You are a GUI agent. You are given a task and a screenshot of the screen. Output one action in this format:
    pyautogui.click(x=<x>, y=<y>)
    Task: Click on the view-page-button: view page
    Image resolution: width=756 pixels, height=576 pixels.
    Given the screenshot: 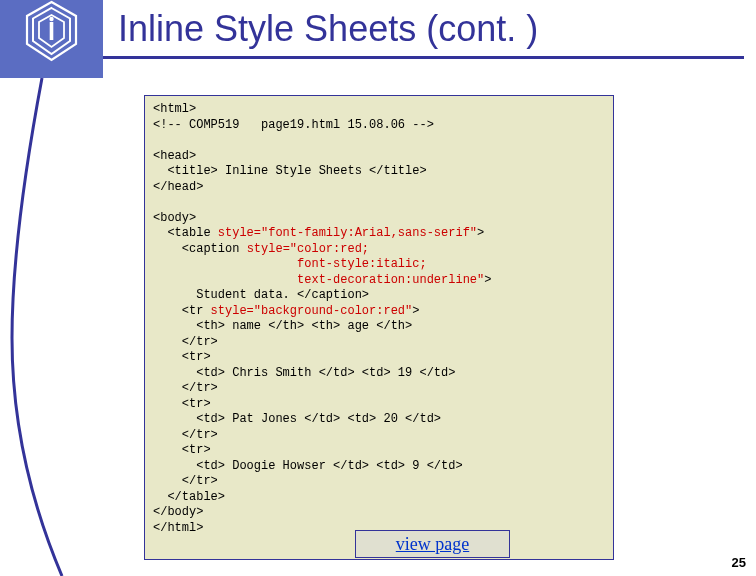 What is the action you would take?
    pyautogui.click(x=432, y=544)
    